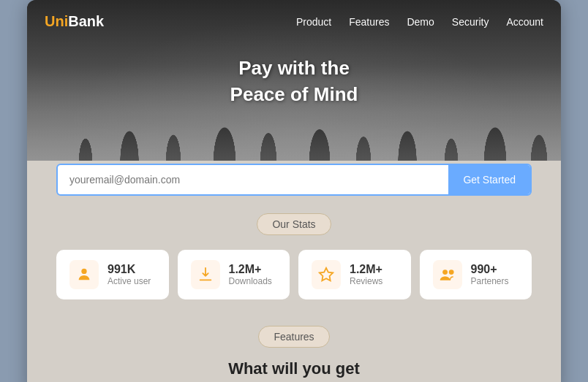 The width and height of the screenshot is (588, 382). I want to click on logo-uni: Uni, so click(56, 21).